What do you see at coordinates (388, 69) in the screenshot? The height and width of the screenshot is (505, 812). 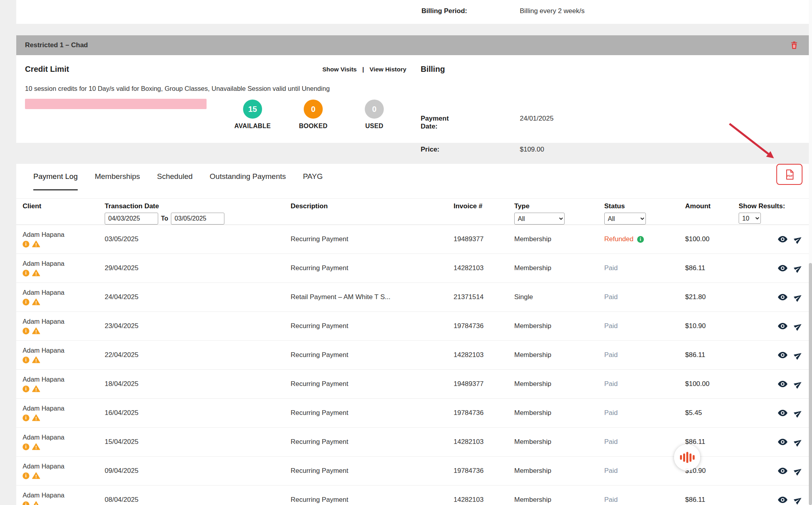 I see `view-history-link: View History` at bounding box center [388, 69].